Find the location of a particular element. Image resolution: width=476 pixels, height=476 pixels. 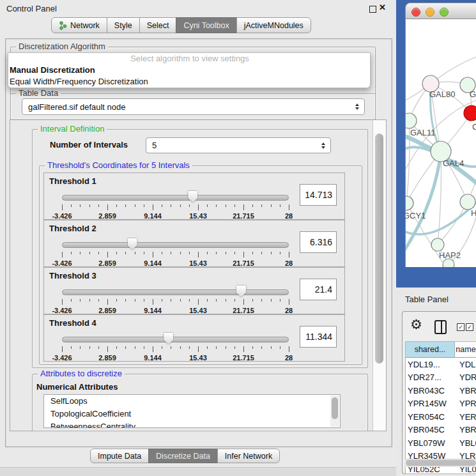

network-canvas: GAL80GACGAL11GAL4GCY1HHAP2 is located at coordinates (441, 143).